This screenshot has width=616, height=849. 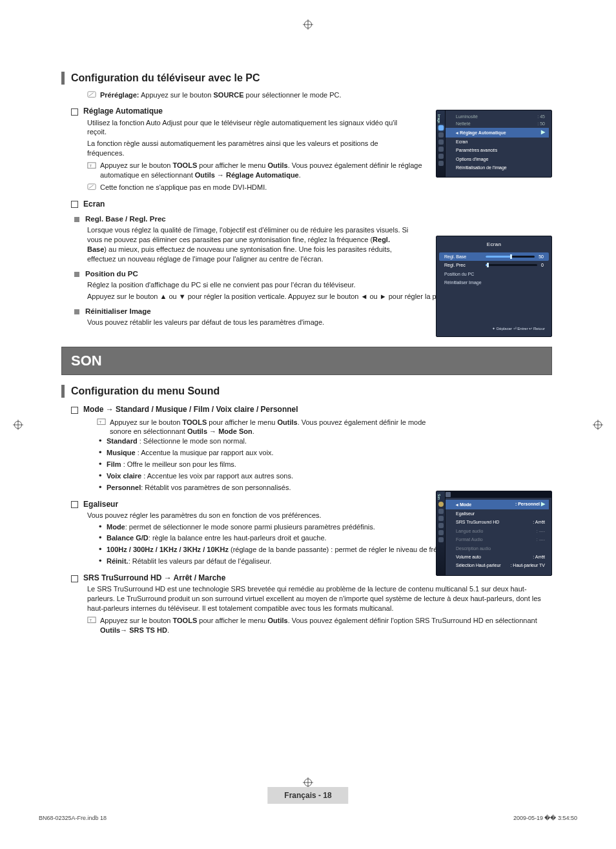 I want to click on osd-row-srs: SRS TruSurround HD: Arrêt, so click(x=494, y=522).